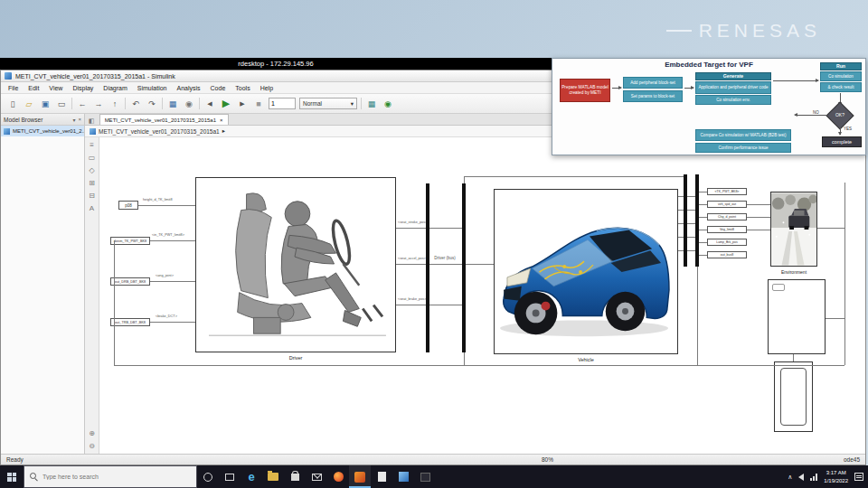 This screenshot has height=488, width=868. Describe the element at coordinates (428, 267) in the screenshot. I see `bus-creator-block` at that location.